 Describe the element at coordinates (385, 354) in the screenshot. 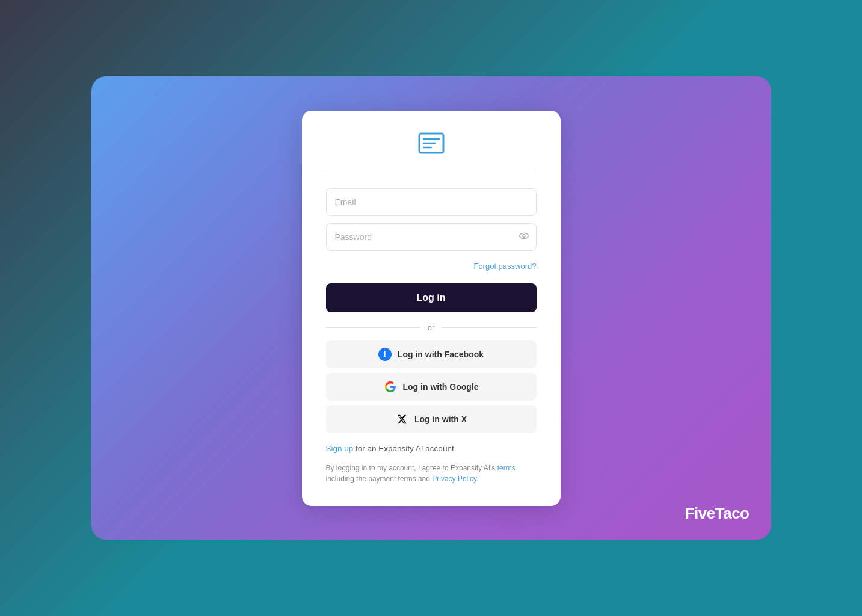

I see `facebook-icon: f` at that location.